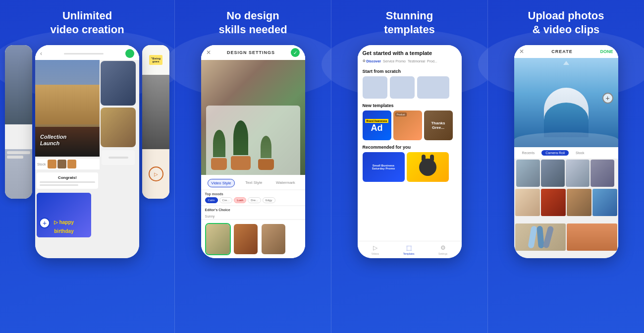  I want to click on phone2-tab-text-style: Text Style, so click(254, 183).